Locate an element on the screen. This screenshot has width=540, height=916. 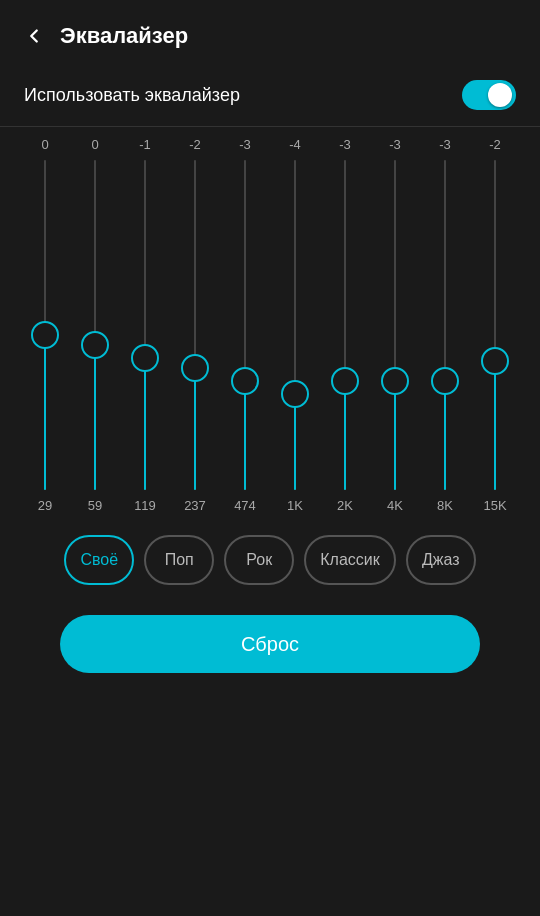
equalizer-toggle is located at coordinates (489, 95).